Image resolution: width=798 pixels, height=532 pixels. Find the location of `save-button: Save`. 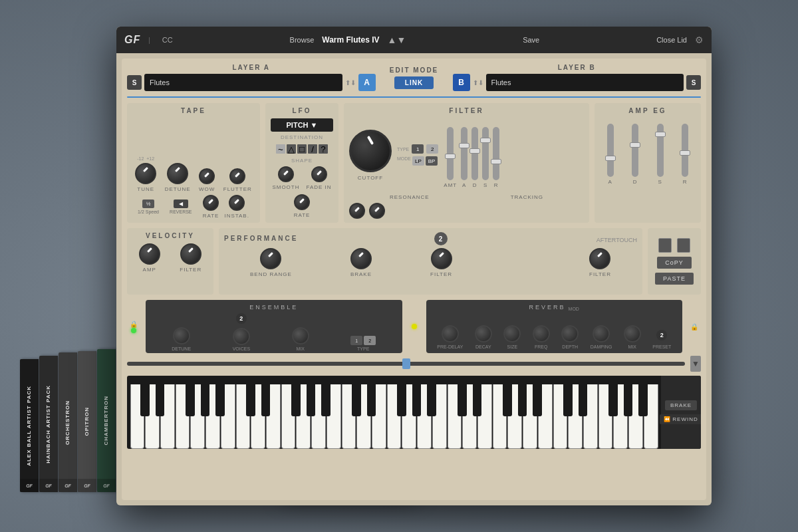

save-button: Save is located at coordinates (531, 40).